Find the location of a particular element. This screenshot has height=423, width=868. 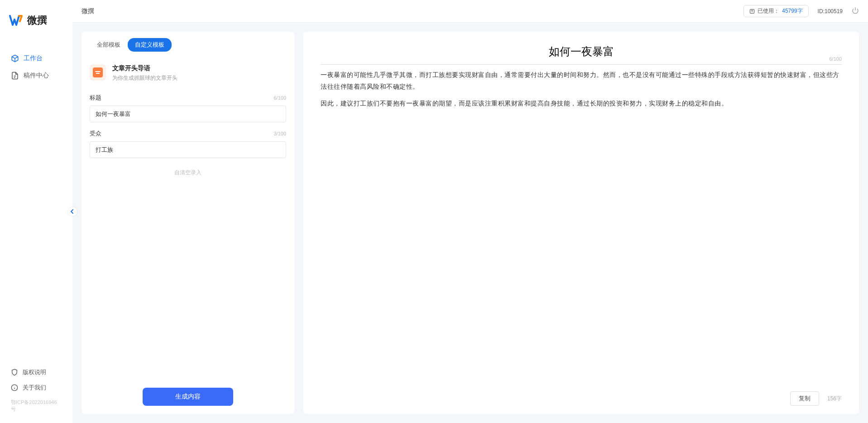

usage-badge: 已使用： 45799字 is located at coordinates (776, 11).